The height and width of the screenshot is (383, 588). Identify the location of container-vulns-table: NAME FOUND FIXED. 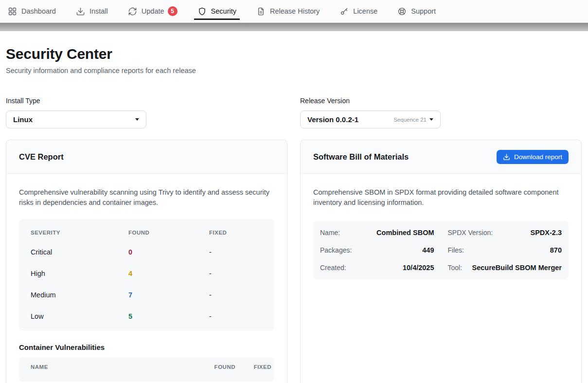
(147, 369).